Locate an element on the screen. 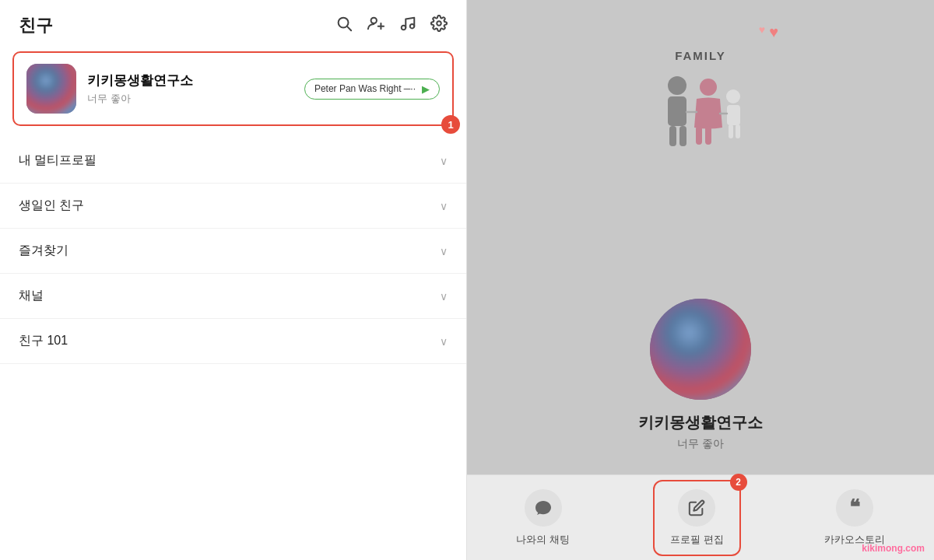 The width and height of the screenshot is (934, 560). menu-item-friends: 친구 101 ∨ is located at coordinates (234, 341).